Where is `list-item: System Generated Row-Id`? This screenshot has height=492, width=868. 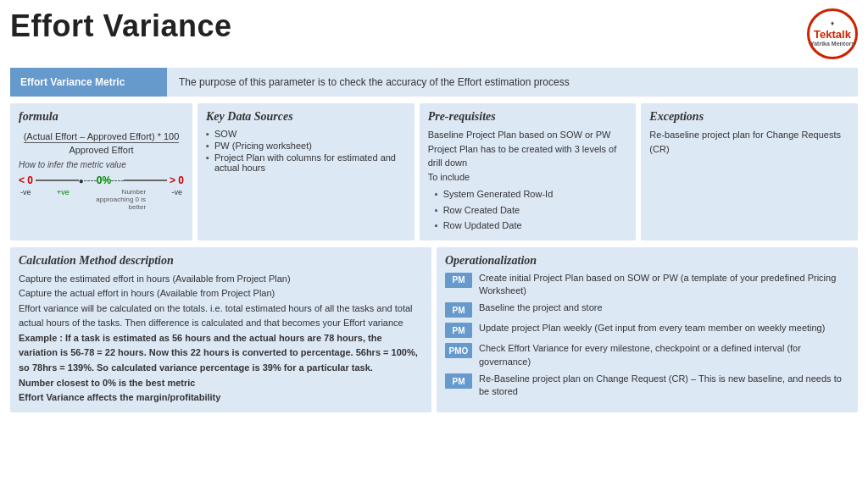 list-item: System Generated Row-Id is located at coordinates (531, 195).